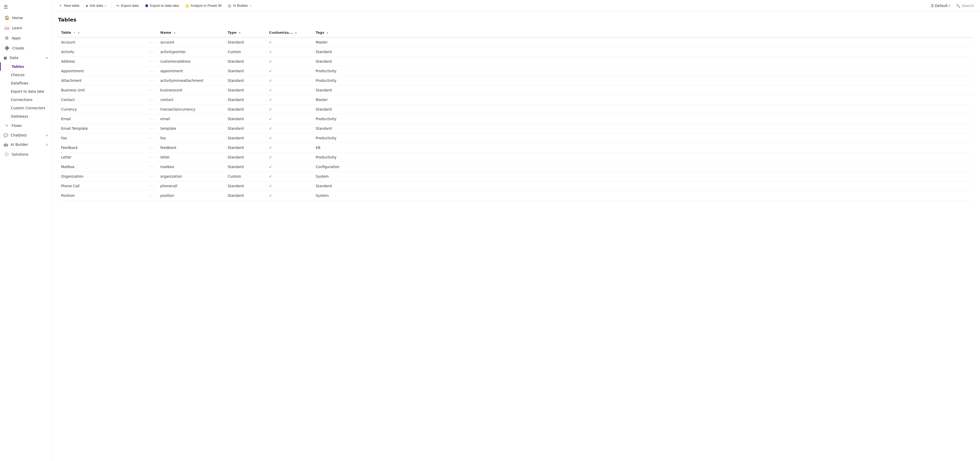 This screenshot has height=461, width=980. I want to click on cell-table-name: Organization, so click(102, 177).